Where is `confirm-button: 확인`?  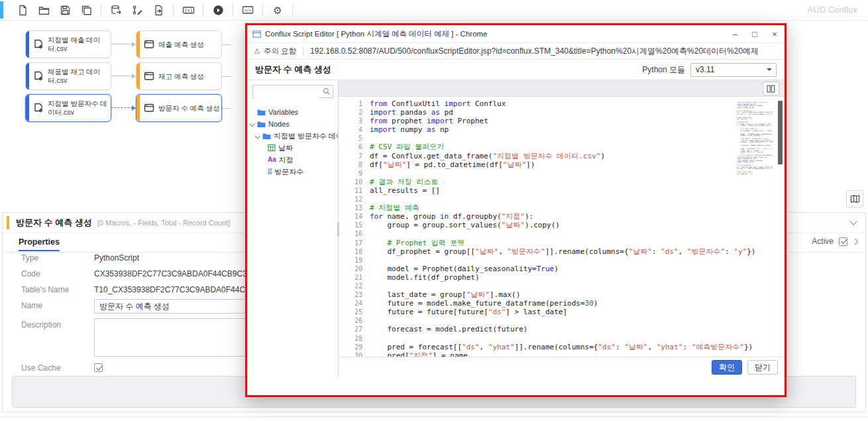 confirm-button: 확인 is located at coordinates (727, 367).